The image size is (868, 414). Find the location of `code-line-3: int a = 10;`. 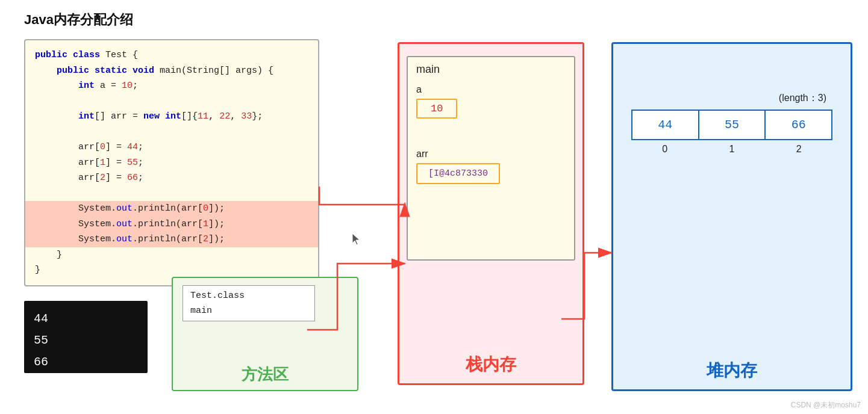

code-line-3: int a = 10; is located at coordinates (172, 86).